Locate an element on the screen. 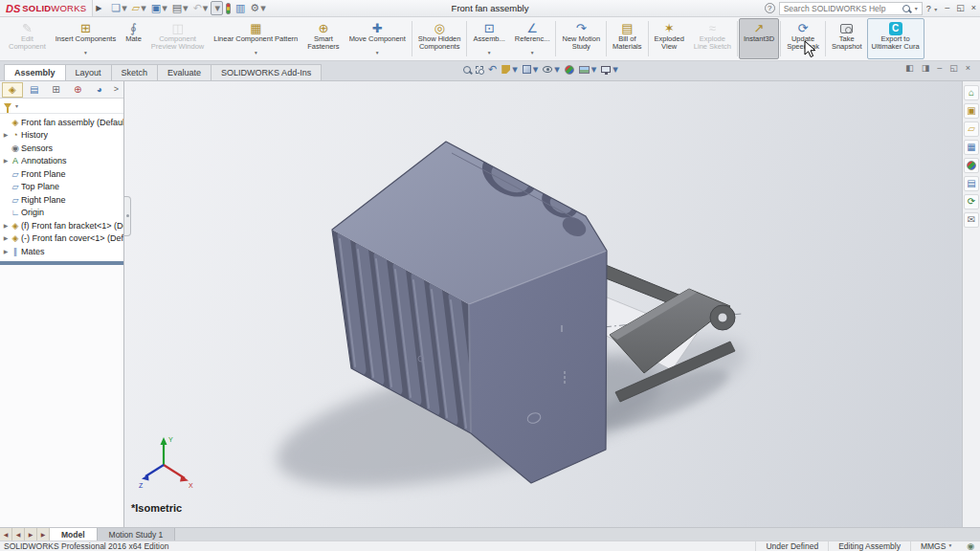 This screenshot has width=980, height=551. panel-tab-dimxpert: ⊕ is located at coordinates (78, 90).